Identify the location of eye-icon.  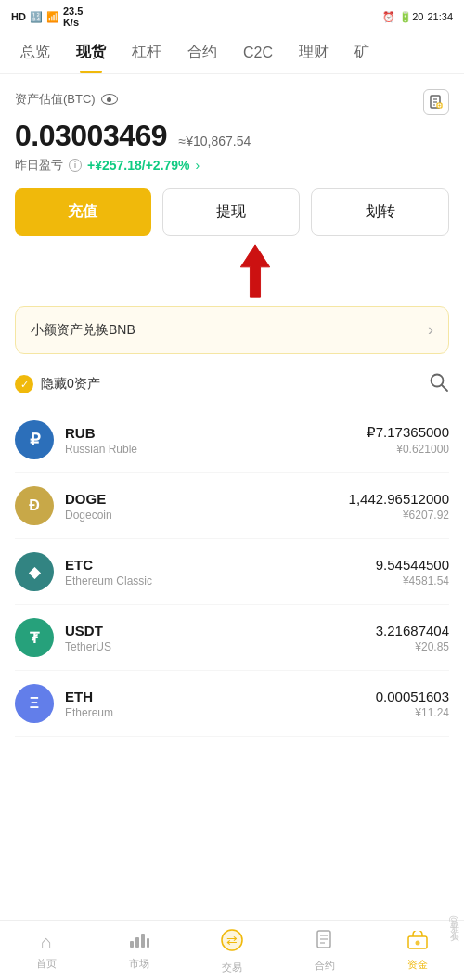
(110, 99).